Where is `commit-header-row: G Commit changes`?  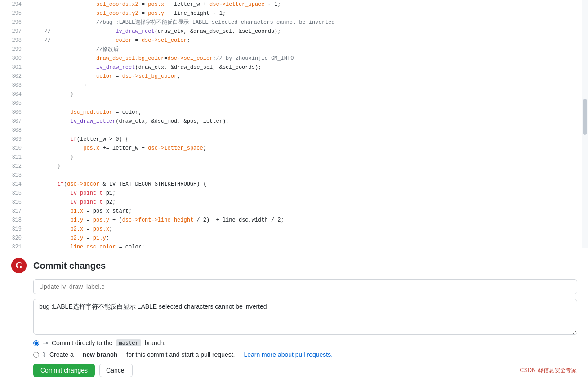
commit-header-row: G Commit changes is located at coordinates (294, 266).